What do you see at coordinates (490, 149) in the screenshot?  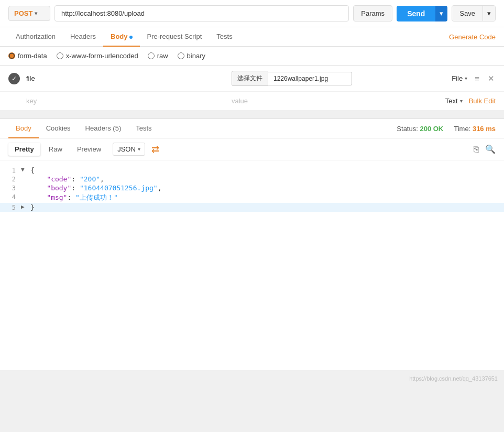 I see `search-button: 🔍` at bounding box center [490, 149].